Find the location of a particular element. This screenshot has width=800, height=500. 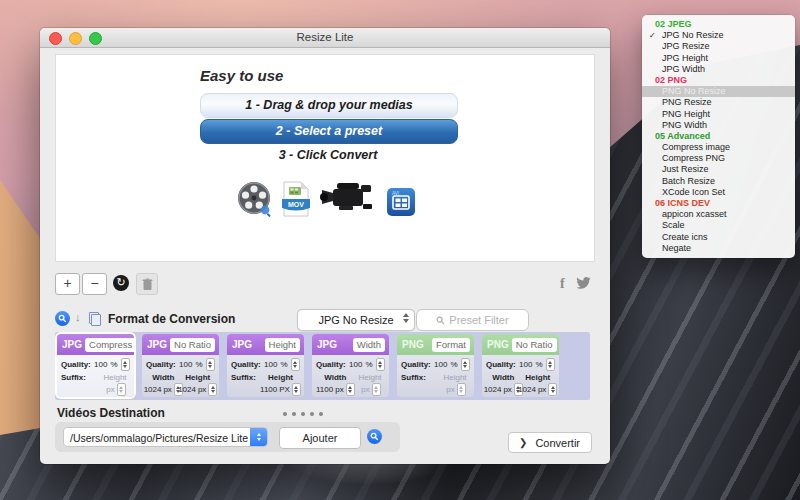

preset-card-body: Quality: 100 % Width1024pxHeight1024px is located at coordinates (520, 376).